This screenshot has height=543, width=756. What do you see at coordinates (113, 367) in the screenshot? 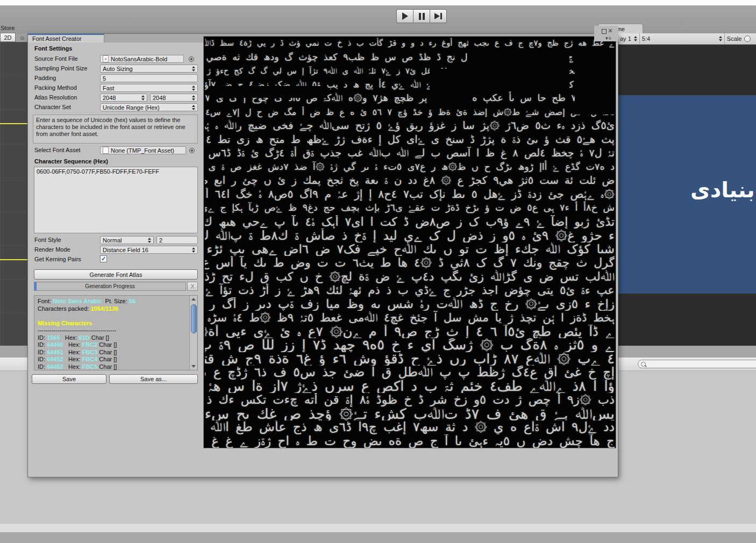
I see `log-missing-row: ID: 64453 Hex: FBC5 Char []` at bounding box center [113, 367].